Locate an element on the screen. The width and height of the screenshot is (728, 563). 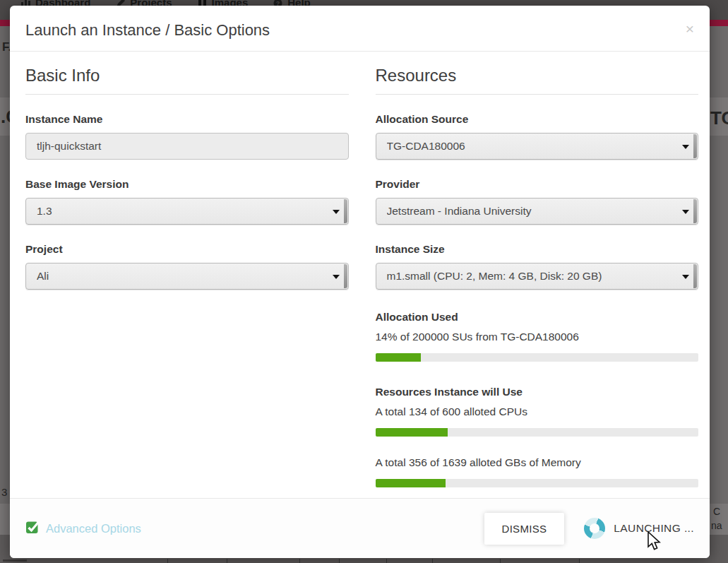
allocation-used-progressbar is located at coordinates (537, 357).